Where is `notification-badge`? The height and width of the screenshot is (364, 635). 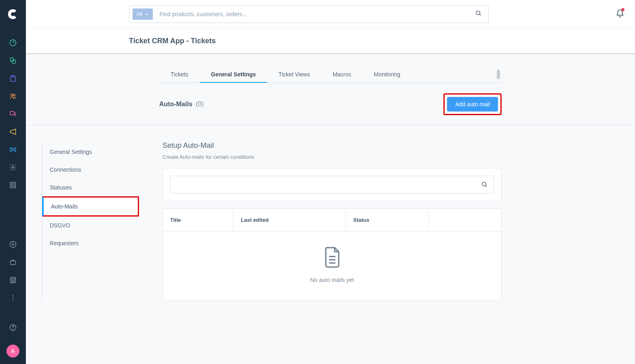 notification-badge is located at coordinates (623, 10).